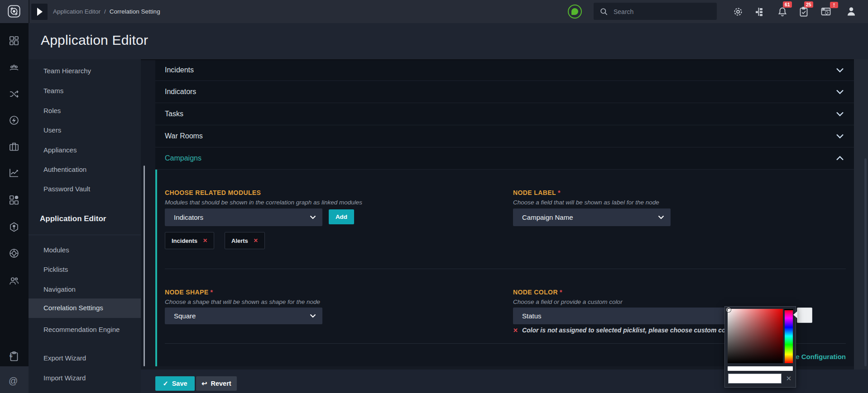  What do you see at coordinates (537, 193) in the screenshot?
I see `node-label-label: NODE LABEL*` at bounding box center [537, 193].